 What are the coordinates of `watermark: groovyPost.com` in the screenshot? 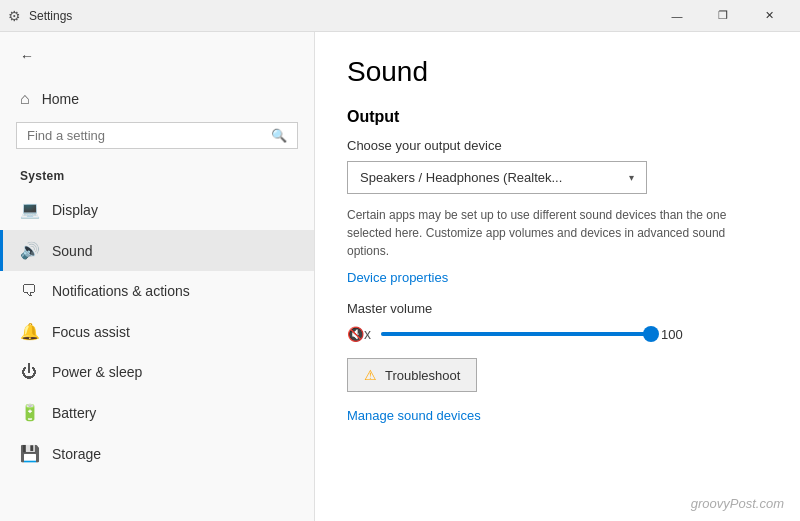 It's located at (738, 504).